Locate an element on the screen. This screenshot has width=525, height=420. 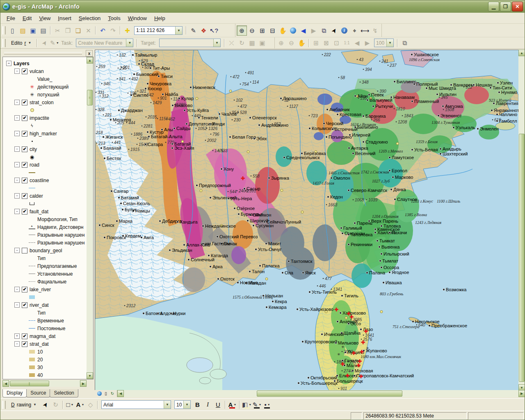
toc-close-icon: x is located at coordinates (89, 53).